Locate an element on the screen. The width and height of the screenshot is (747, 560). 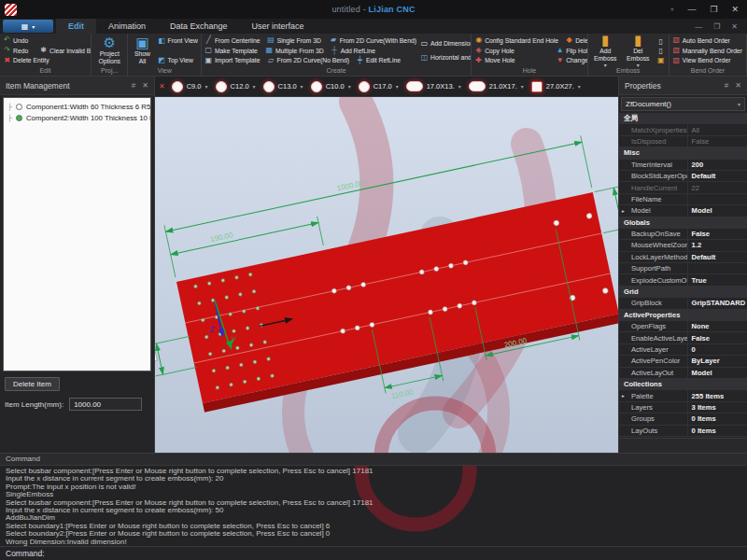
ribbon-button: ▧Auto Bend Order is located at coordinates (707, 40).